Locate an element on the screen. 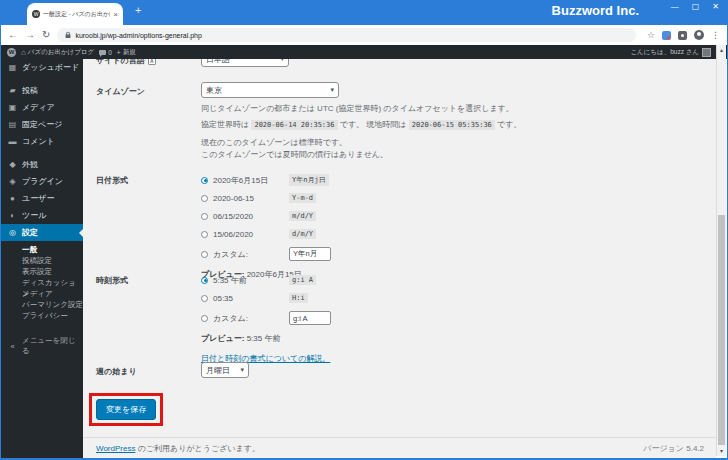 The image size is (728, 460). option-text: 15/06/2020 is located at coordinates (251, 234).